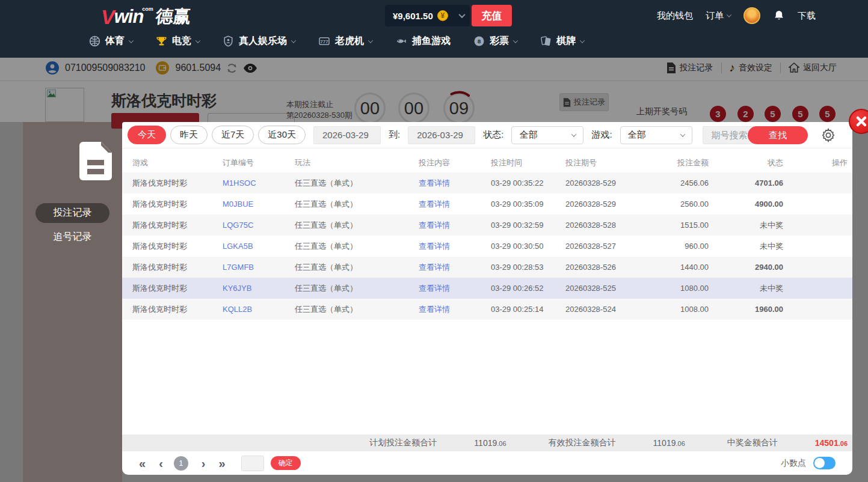  I want to click on order-id-link: L7GMFB, so click(238, 267).